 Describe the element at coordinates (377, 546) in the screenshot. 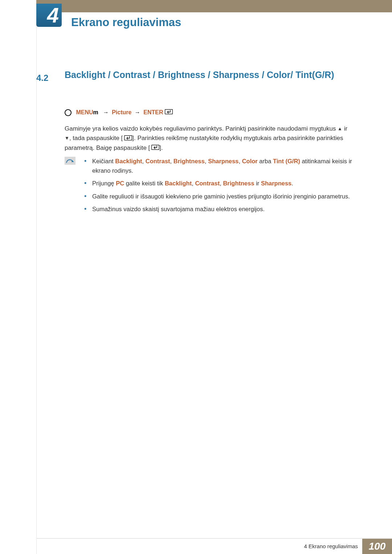

I see `page-number-box: 100` at that location.